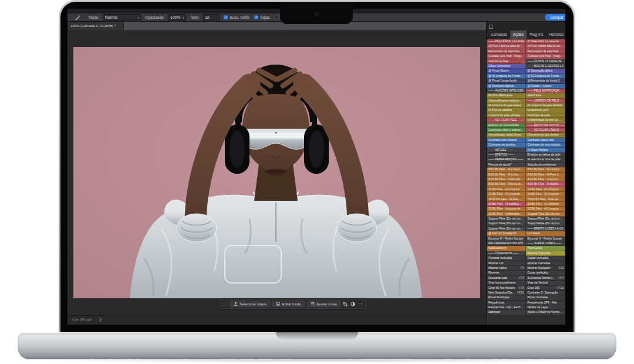 This screenshot has width=634, height=364. What do you see at coordinates (96, 26) in the screenshot?
I see `document-tab: 100% (Camada 0, RGB/8#) *` at bounding box center [96, 26].